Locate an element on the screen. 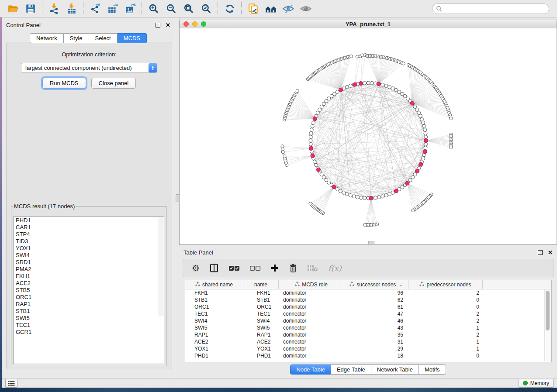 This screenshot has width=557, height=392. mcds-result-item: PHD1 is located at coordinates (89, 220).